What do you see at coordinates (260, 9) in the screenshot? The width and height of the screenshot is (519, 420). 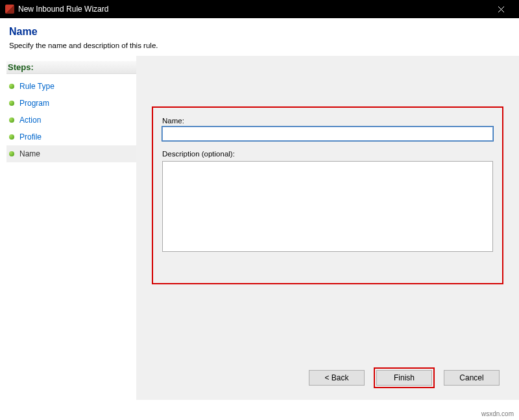 I see `titlebar: New Inbound Rule Wizard` at bounding box center [260, 9].